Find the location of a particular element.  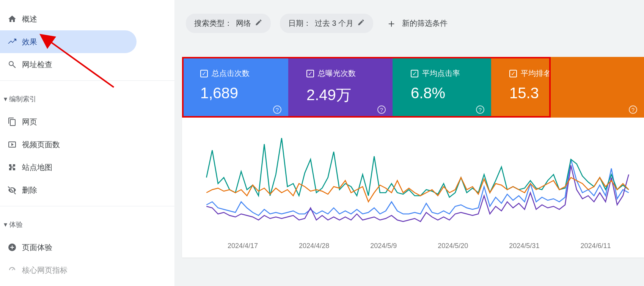

metric-value: 1,689 is located at coordinates (244, 93).